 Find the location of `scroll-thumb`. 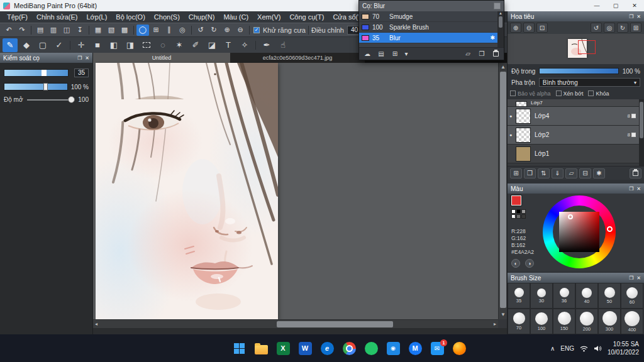

scroll-thumb is located at coordinates (501, 22).